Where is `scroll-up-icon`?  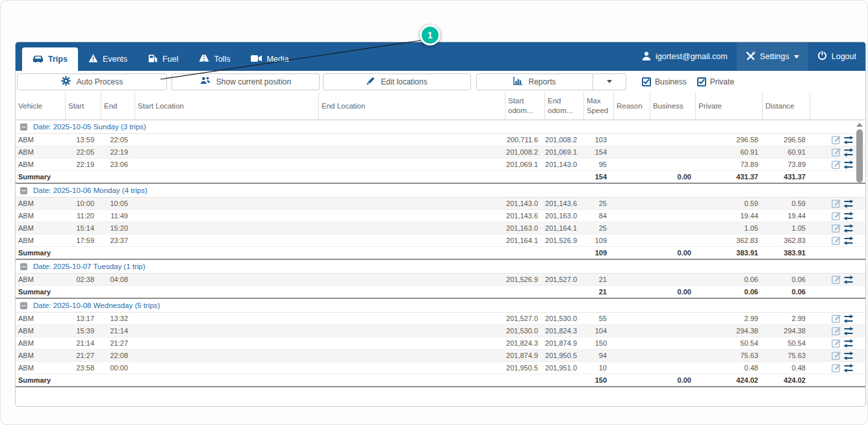
scroll-up-icon is located at coordinates (860, 125).